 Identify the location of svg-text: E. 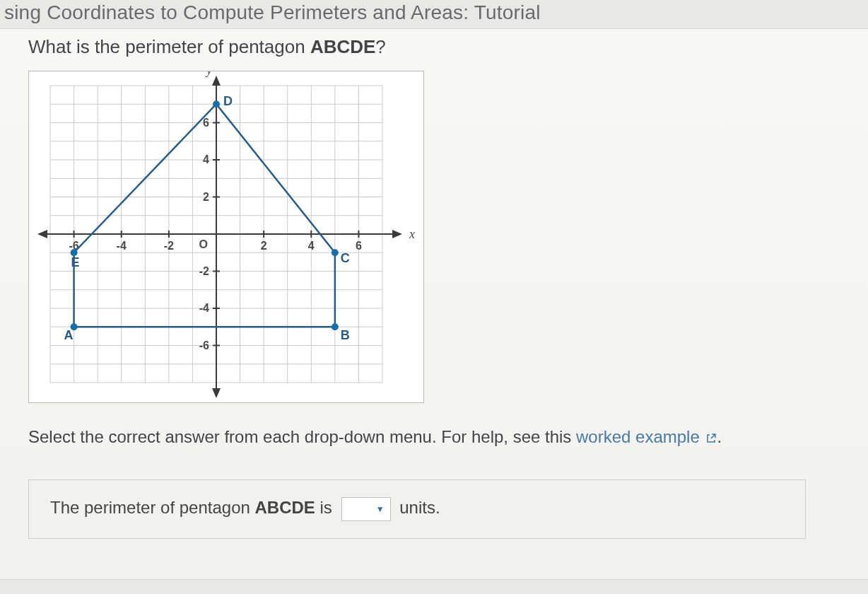
(76, 262).